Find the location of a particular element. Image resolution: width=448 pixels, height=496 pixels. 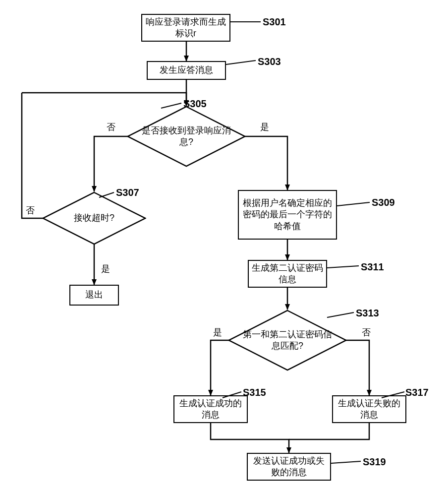

node-s303: 发生应答消息 is located at coordinates (186, 70).